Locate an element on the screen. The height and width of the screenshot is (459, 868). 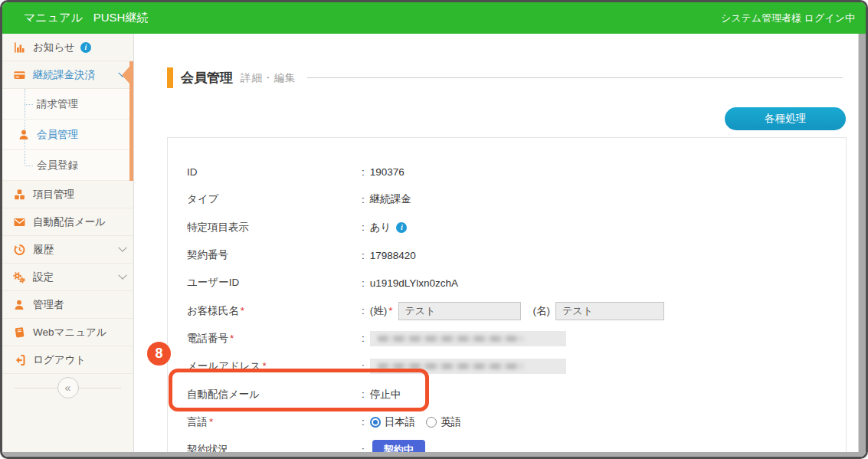
horizontal-scrollbar is located at coordinates (434, 454).